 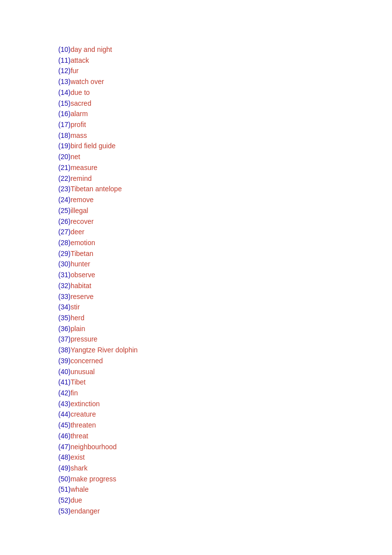 What do you see at coordinates (225, 60) in the screenshot?
I see `list-item: (11)attack` at bounding box center [225, 60].